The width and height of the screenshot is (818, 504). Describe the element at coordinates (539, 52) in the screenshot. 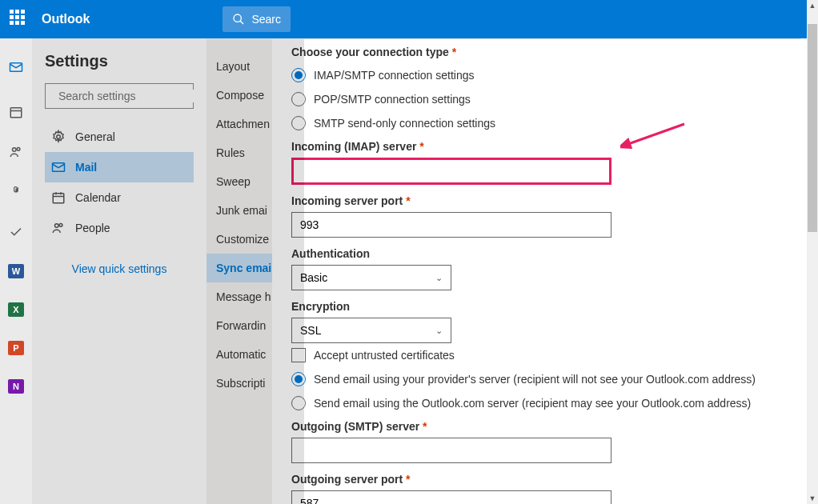

I see `connection-type-label: Choose your connection type *` at that location.